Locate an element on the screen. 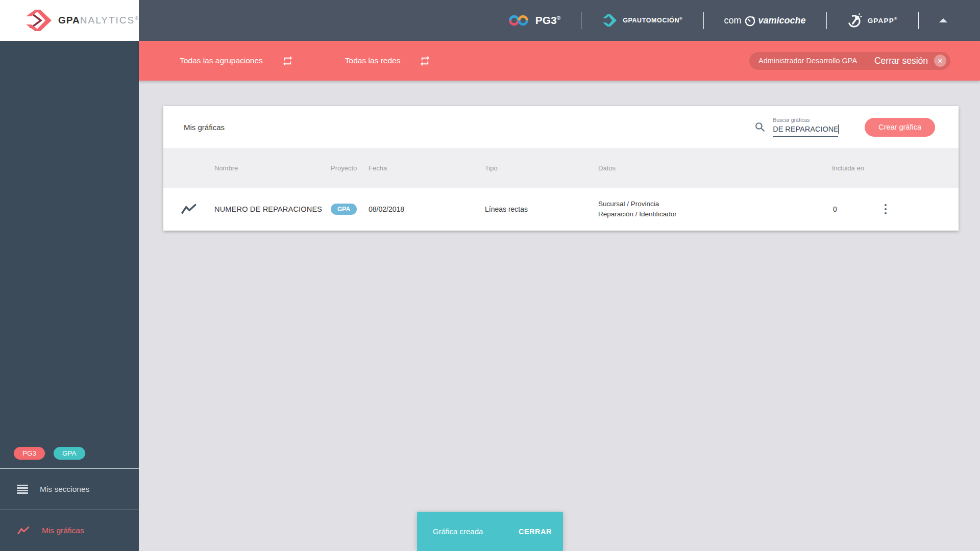 This screenshot has height=551, width=980. card-header: Mis gráficas Buscar gráficas Crear gráfi… is located at coordinates (561, 127).